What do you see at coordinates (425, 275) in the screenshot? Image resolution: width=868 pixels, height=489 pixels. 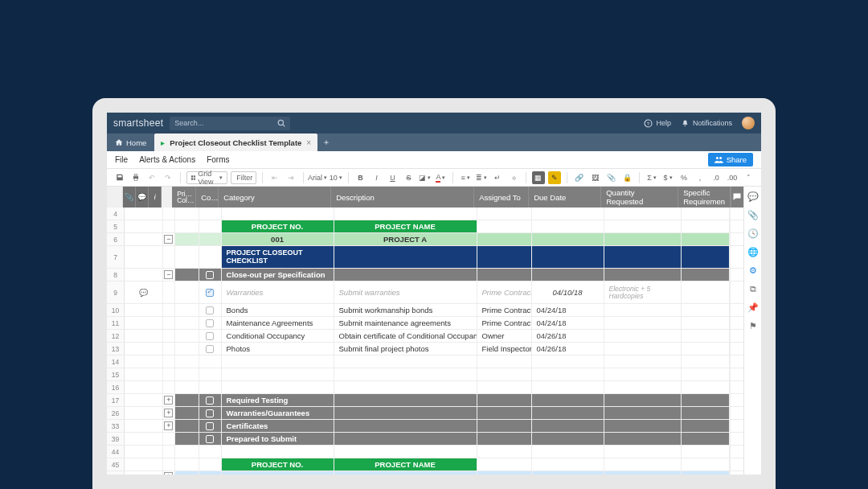 I see `section-row: 8− Close-out per Specification` at bounding box center [425, 275].